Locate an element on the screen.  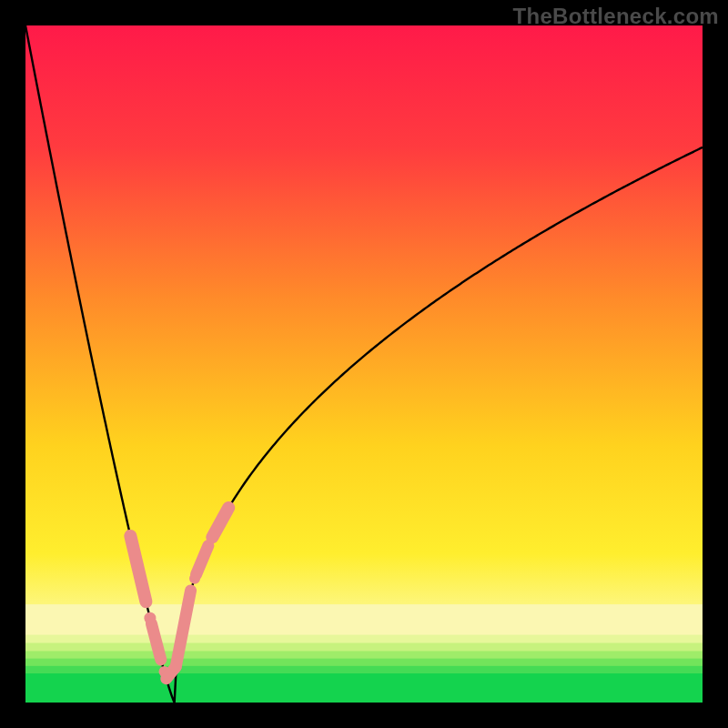
marker-dot is located at coordinates (159, 652).